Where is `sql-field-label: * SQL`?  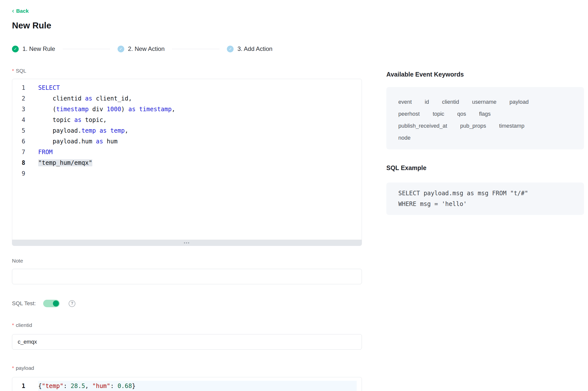
sql-field-label: * SQL is located at coordinates (187, 71).